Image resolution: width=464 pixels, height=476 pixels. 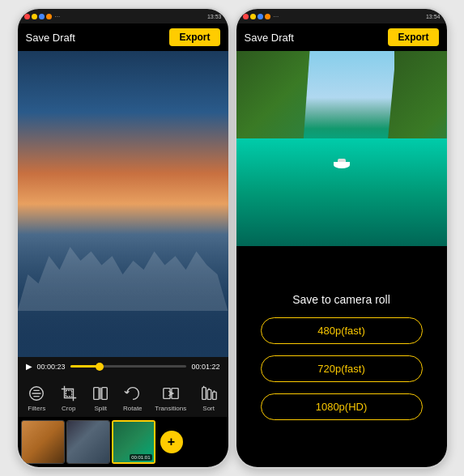 I want to click on rotate-label: Rotate, so click(x=133, y=408).